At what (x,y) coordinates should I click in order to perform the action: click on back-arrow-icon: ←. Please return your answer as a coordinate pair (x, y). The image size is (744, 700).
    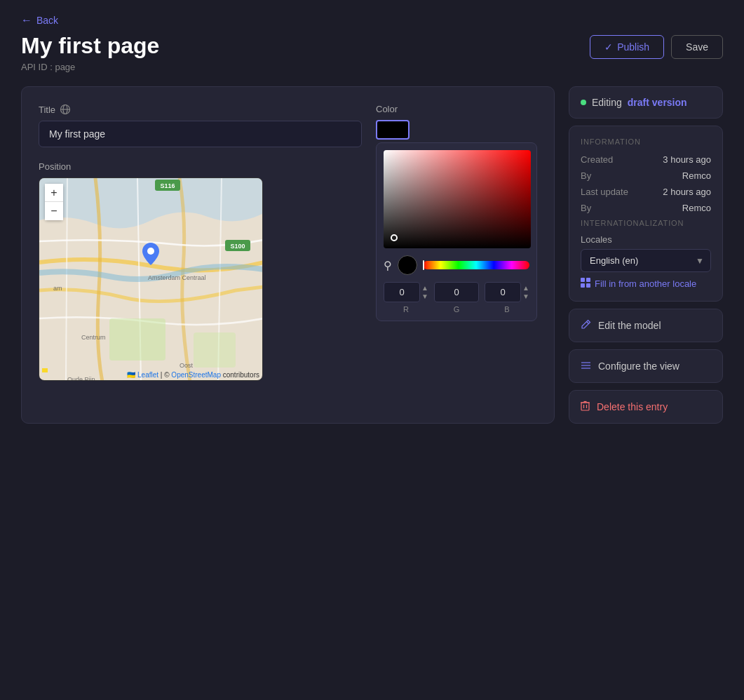
    Looking at the image, I should click on (27, 20).